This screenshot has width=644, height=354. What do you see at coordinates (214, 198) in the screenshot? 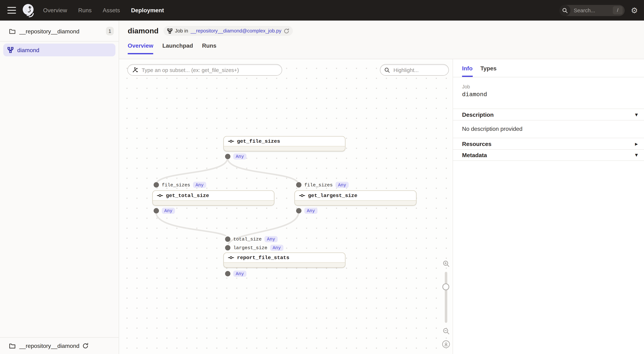
I see `op-node-get_total_size: get_total_size` at bounding box center [214, 198].